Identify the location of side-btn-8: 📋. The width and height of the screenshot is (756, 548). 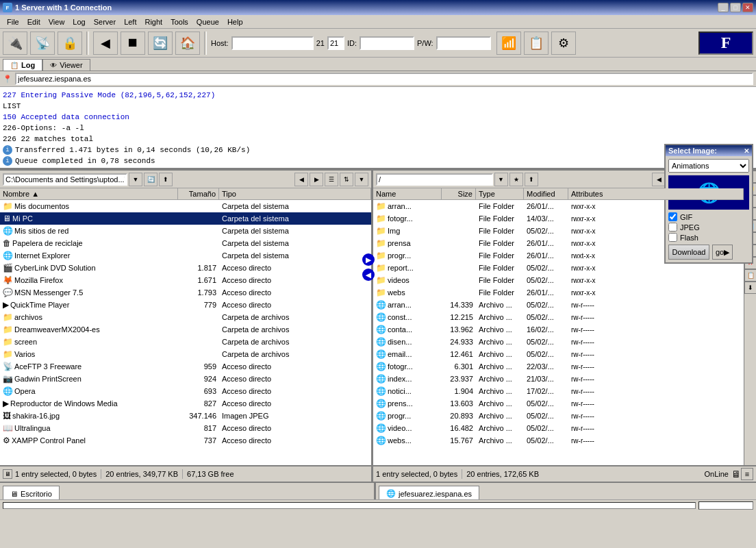
(751, 275).